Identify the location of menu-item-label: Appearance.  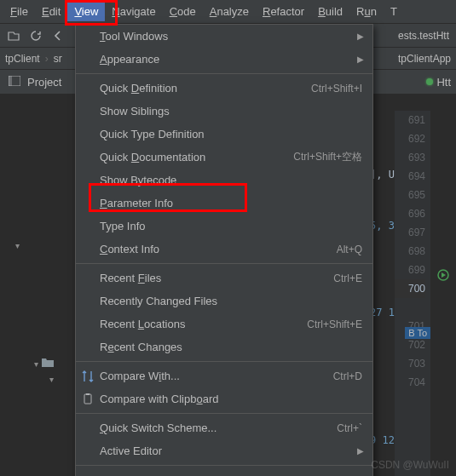
(130, 60).